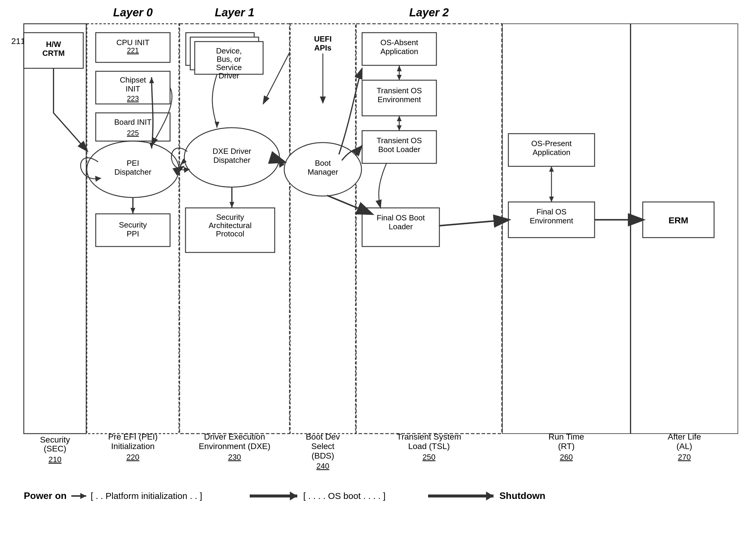 Image resolution: width=756 pixels, height=534 pixels. Describe the element at coordinates (429, 13) in the screenshot. I see `layer2-label: Layer 2` at that location.